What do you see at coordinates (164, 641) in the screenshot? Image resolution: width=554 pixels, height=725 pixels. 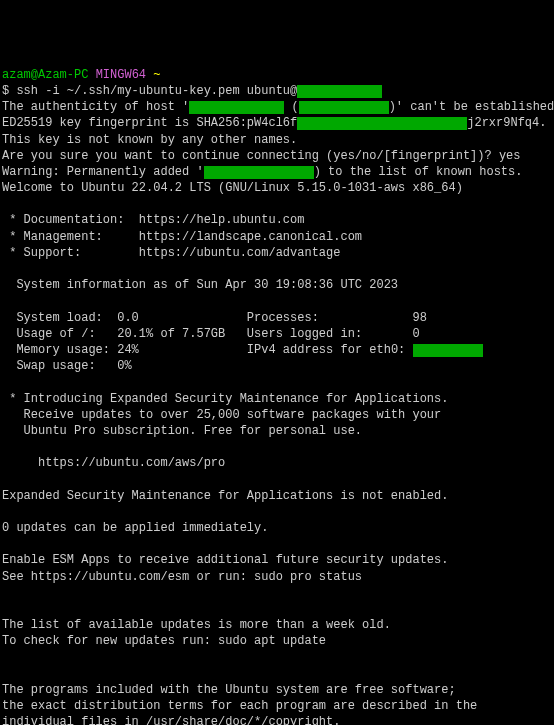 I see `apt-update-hint: To check for new updates run: sudo apt u…` at bounding box center [164, 641].